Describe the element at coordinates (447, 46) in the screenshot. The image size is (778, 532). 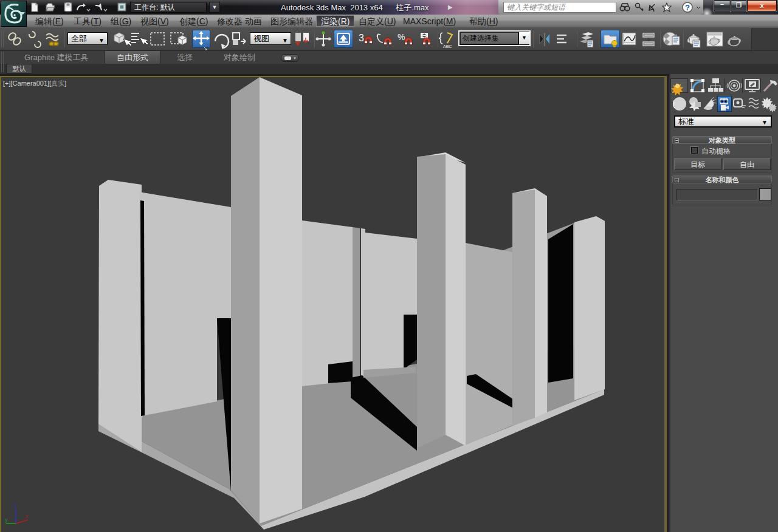
I see `svg-text: ABC` at that location.